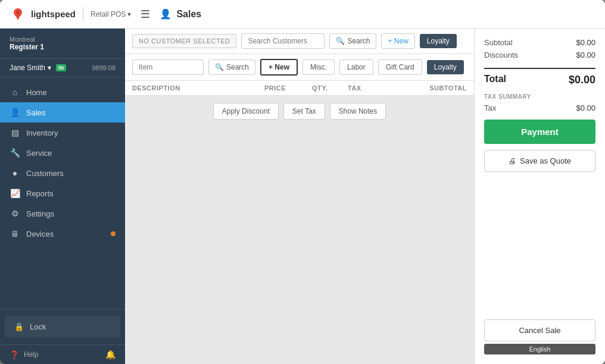  What do you see at coordinates (63, 44) in the screenshot?
I see `sidebar-user-info: Montreal Register 1` at bounding box center [63, 44].